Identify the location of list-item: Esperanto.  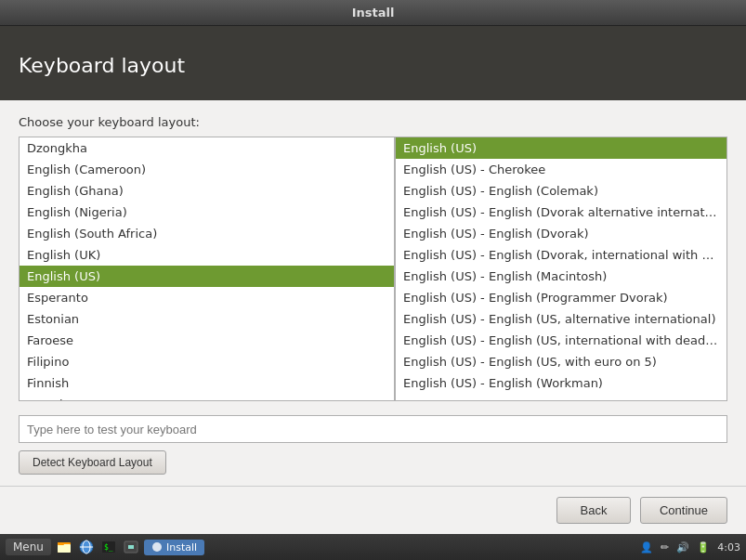
(206, 297).